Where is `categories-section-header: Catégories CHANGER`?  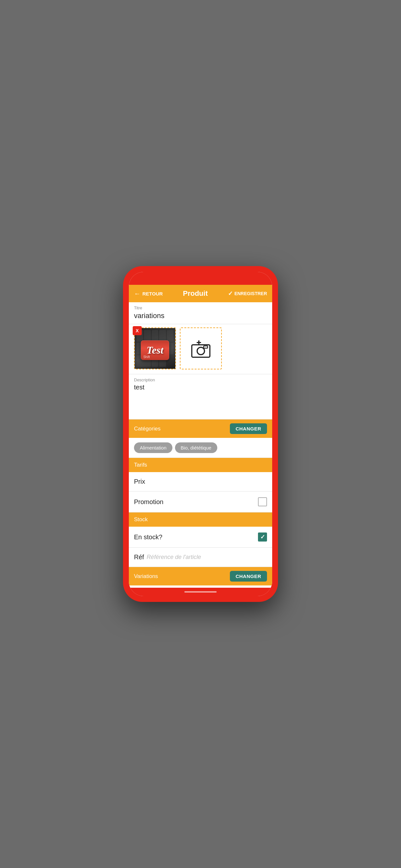
categories-section-header: Catégories CHANGER is located at coordinates (201, 429).